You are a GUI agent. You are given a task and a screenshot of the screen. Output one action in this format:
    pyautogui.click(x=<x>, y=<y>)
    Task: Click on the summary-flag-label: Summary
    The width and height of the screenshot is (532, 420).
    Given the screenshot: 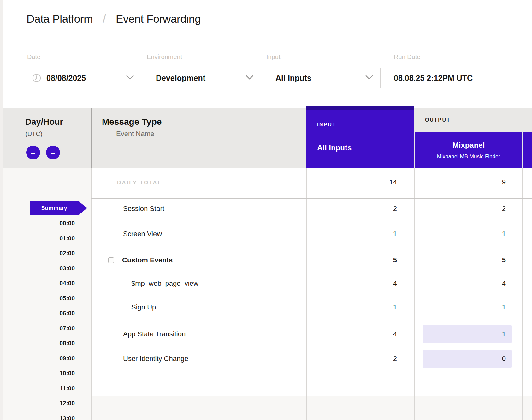 What is the action you would take?
    pyautogui.click(x=54, y=208)
    